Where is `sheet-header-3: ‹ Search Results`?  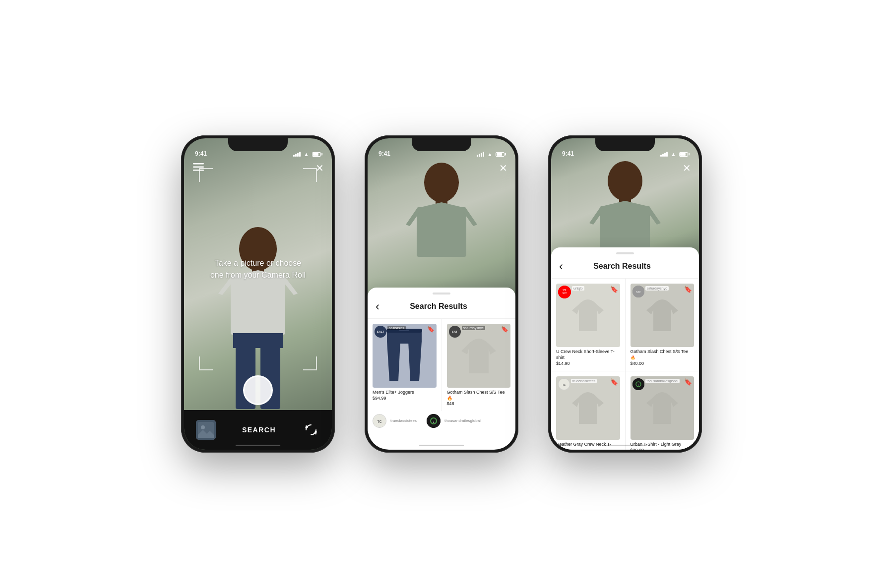
sheet-header-3: ‹ Search Results is located at coordinates (625, 267).